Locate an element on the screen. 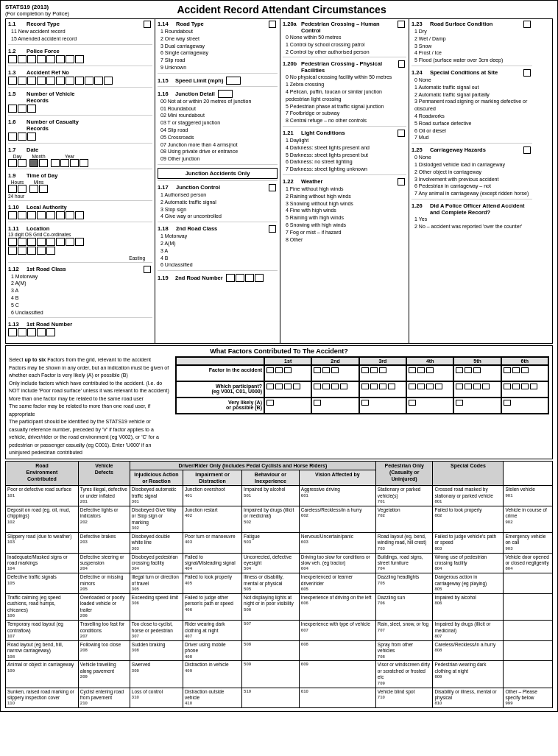 This screenshot has height=756, width=558. table-cell: Stationary or parked vehicle(s)701 is located at coordinates (404, 496).